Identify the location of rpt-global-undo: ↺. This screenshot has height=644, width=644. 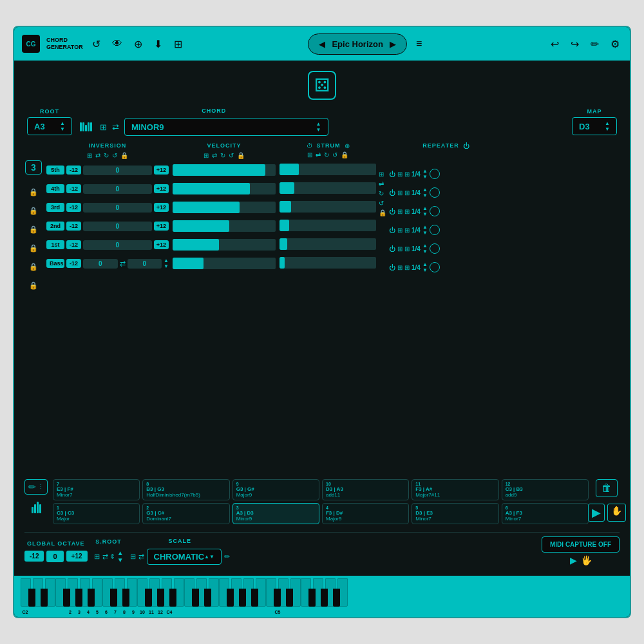
(383, 204).